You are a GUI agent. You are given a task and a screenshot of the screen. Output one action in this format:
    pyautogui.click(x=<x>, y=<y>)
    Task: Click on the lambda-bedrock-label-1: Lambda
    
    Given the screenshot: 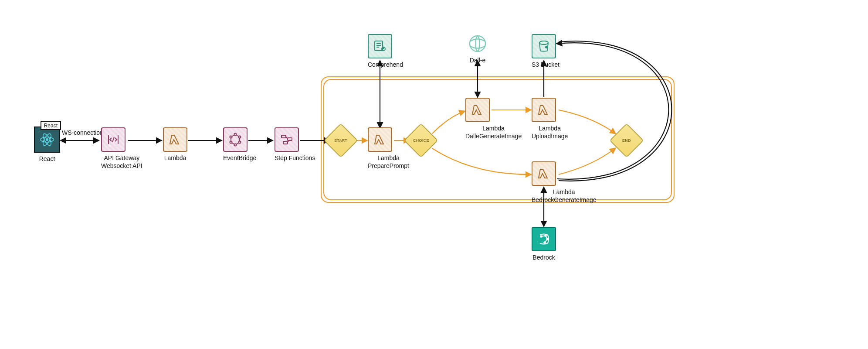 What is the action you would take?
    pyautogui.click(x=564, y=192)
    